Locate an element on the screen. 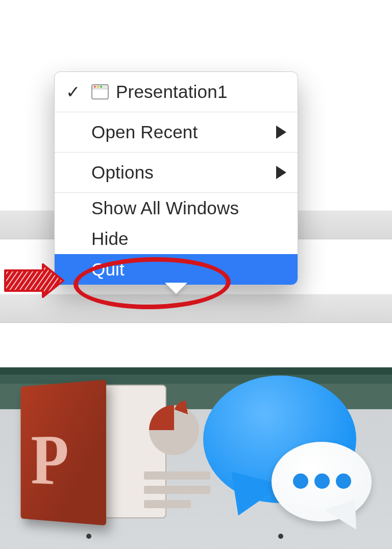  menu-item-open-recent: Open Recent is located at coordinates (176, 132).